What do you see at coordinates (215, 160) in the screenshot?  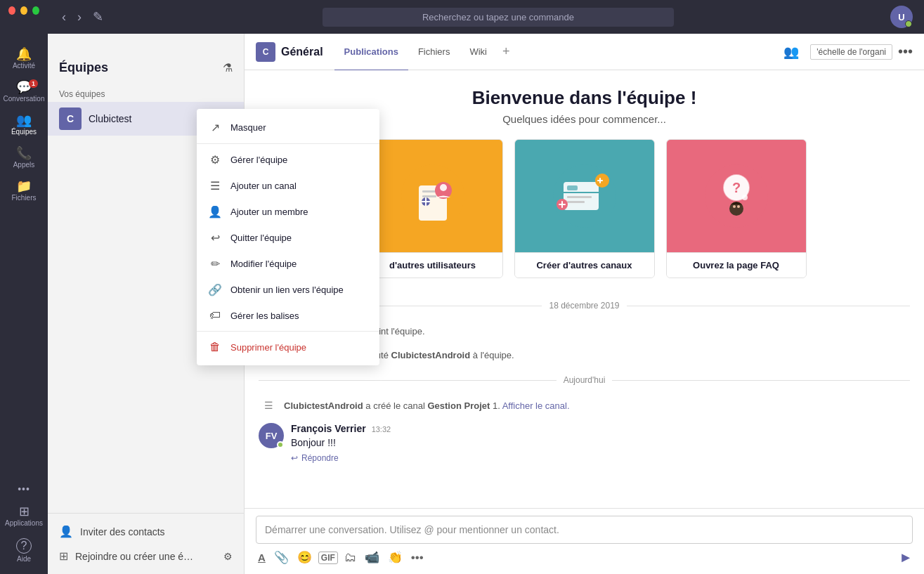 I see `gerer-icon: ⚙` at bounding box center [215, 160].